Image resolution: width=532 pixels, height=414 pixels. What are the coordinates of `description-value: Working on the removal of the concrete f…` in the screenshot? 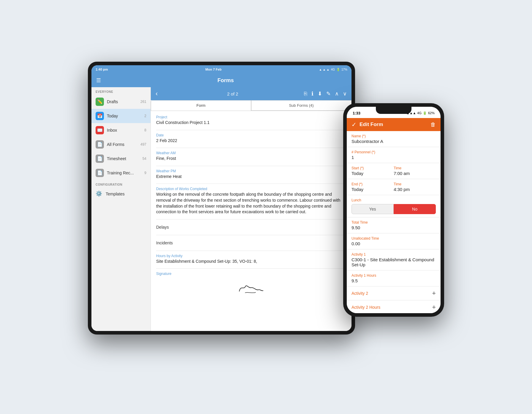 It's located at (251, 203).